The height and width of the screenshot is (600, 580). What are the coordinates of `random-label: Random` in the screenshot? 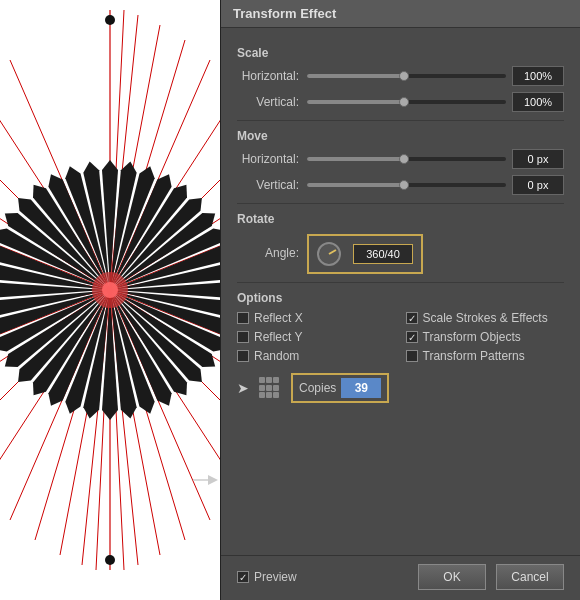 It's located at (276, 356).